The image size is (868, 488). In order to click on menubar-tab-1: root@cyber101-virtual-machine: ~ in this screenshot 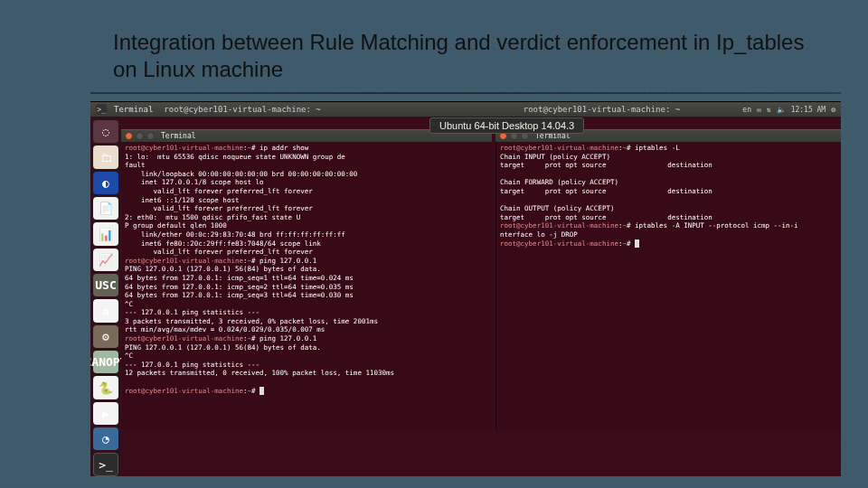, I will do `click(242, 109)`.